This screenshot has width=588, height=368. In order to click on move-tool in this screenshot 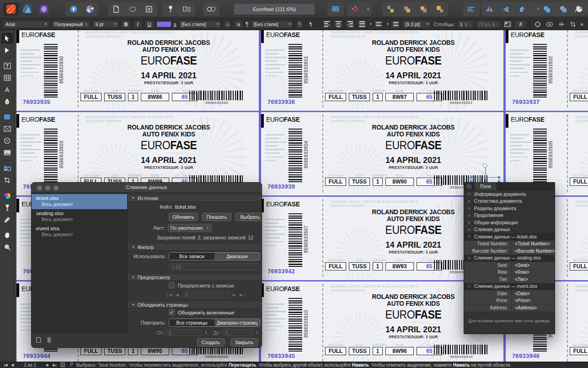, I will do `click(7, 38)`.